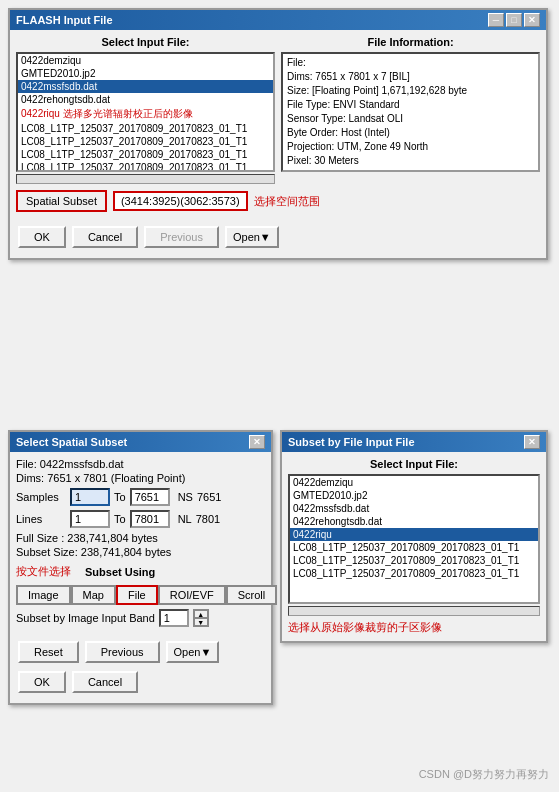  What do you see at coordinates (414, 508) in the screenshot?
I see `list-item: 0422mssfsdb.dat` at bounding box center [414, 508].